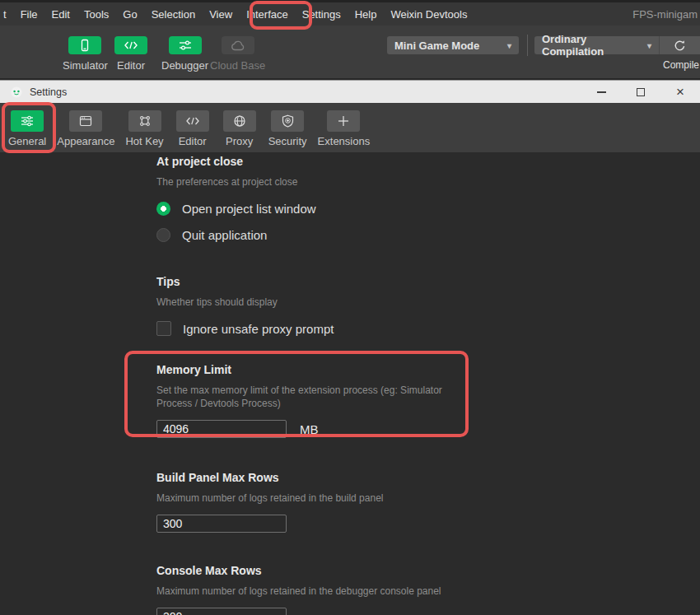 Image resolution: width=700 pixels, height=615 pixels. I want to click on mode-dropdown: Mini Game Mode ▾, so click(453, 45).